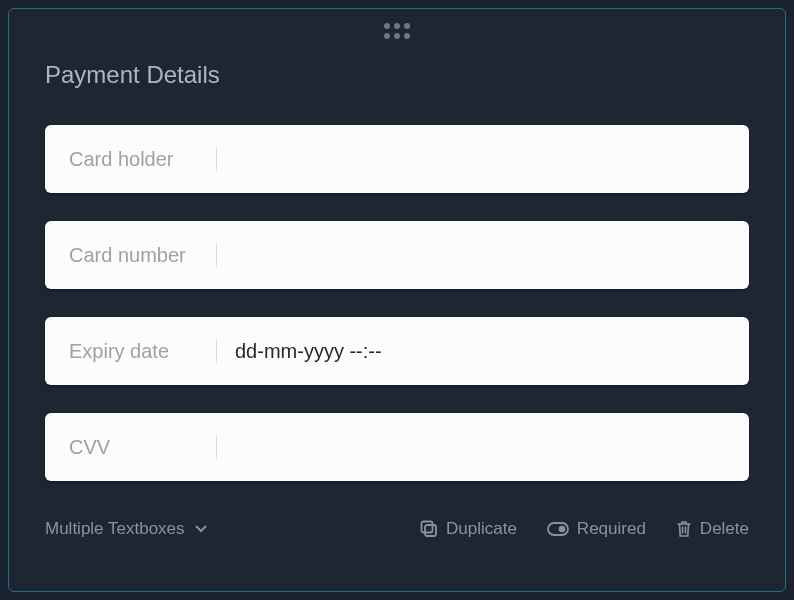  What do you see at coordinates (397, 29) in the screenshot?
I see `drag-handle` at bounding box center [397, 29].